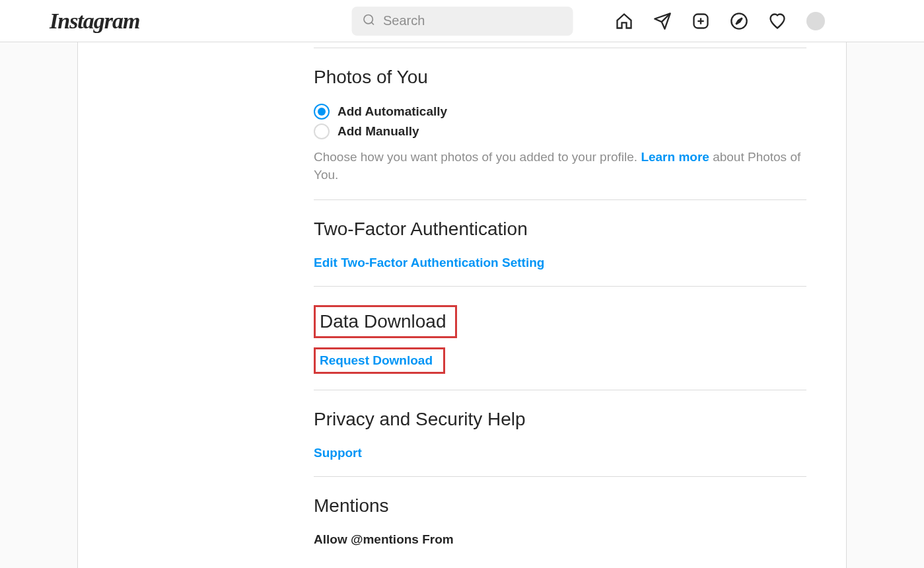  What do you see at coordinates (560, 506) in the screenshot?
I see `mentions-title: Mentions` at bounding box center [560, 506].